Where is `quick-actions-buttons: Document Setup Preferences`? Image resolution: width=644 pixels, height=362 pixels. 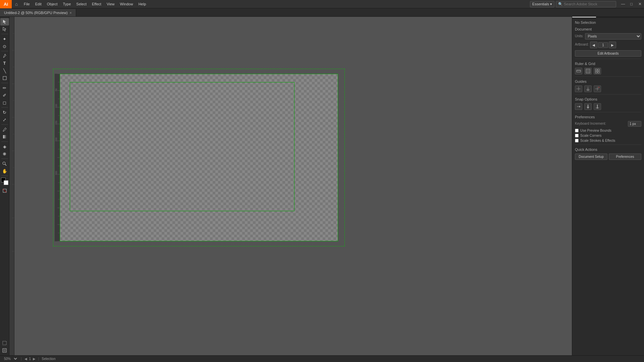 quick-actions-buttons: Document Setup Preferences is located at coordinates (608, 157).